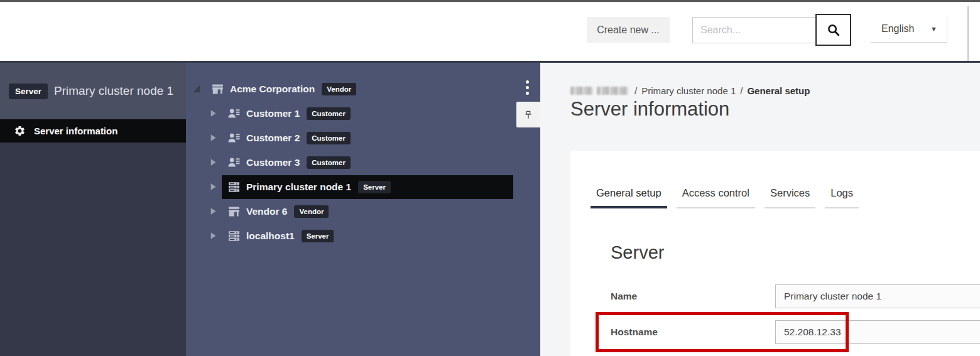 Image resolution: width=980 pixels, height=356 pixels. What do you see at coordinates (363, 113) in the screenshot?
I see `tree-row: Customer 1 Customer` at bounding box center [363, 113].